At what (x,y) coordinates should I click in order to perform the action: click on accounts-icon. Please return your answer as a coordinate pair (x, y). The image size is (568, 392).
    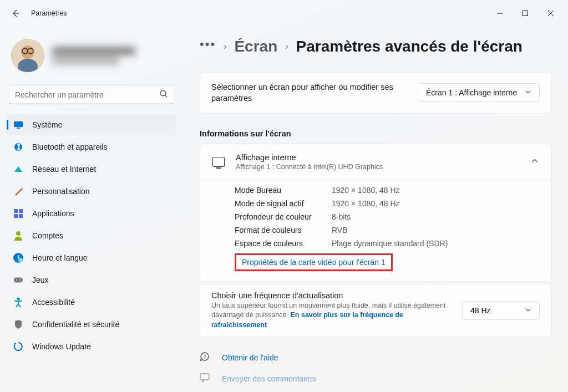
    Looking at the image, I should click on (18, 236).